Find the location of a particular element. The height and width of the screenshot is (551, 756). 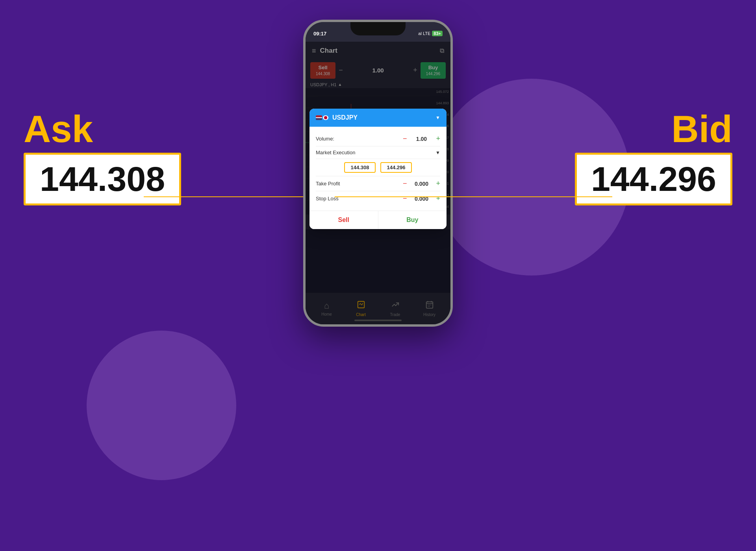

ask-section: Ask 144.308 is located at coordinates (102, 158).